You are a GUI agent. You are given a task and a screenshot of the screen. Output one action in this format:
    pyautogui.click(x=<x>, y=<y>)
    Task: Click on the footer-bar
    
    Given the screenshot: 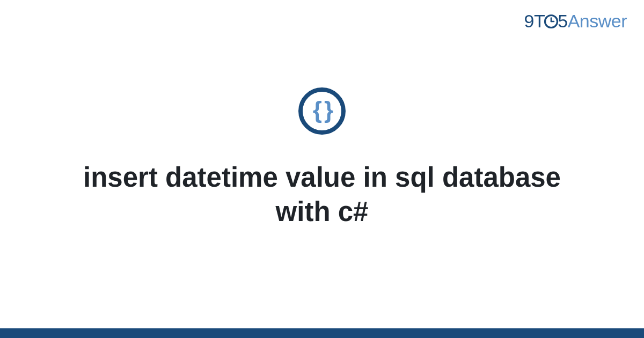 What is the action you would take?
    pyautogui.click(x=322, y=333)
    